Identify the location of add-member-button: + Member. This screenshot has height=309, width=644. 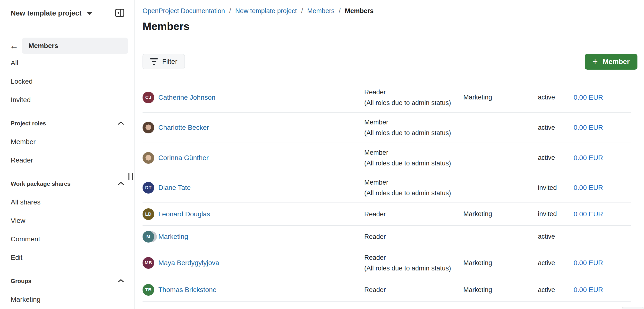
(611, 62).